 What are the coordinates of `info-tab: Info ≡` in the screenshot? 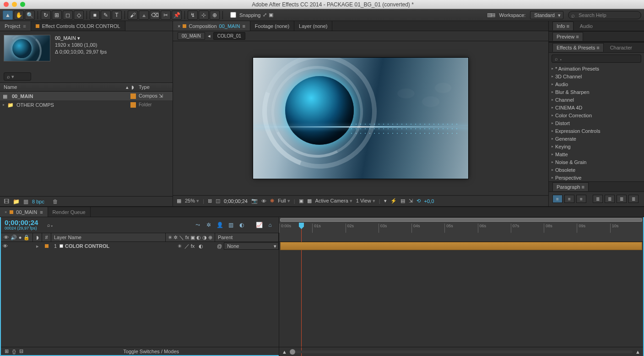 It's located at (563, 26).